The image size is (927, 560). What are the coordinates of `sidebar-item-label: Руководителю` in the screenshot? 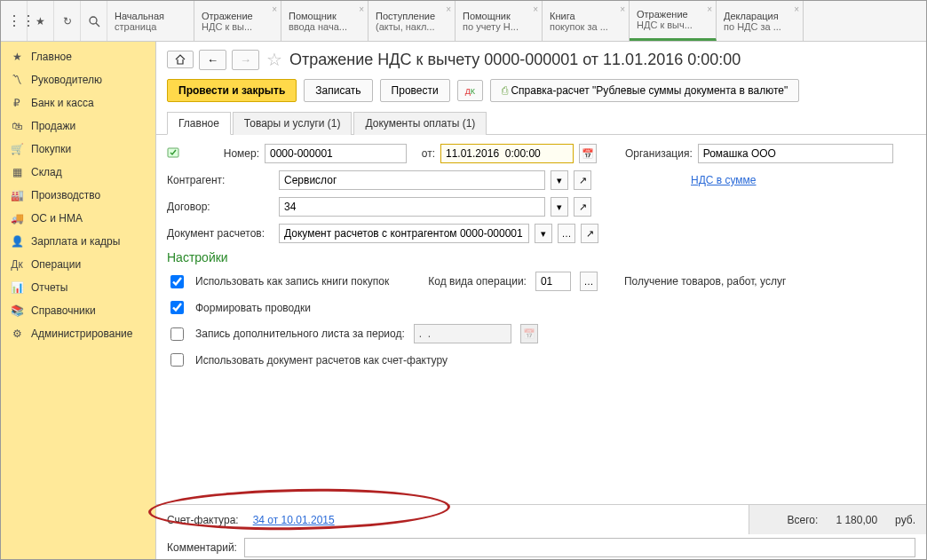 It's located at (67, 80).